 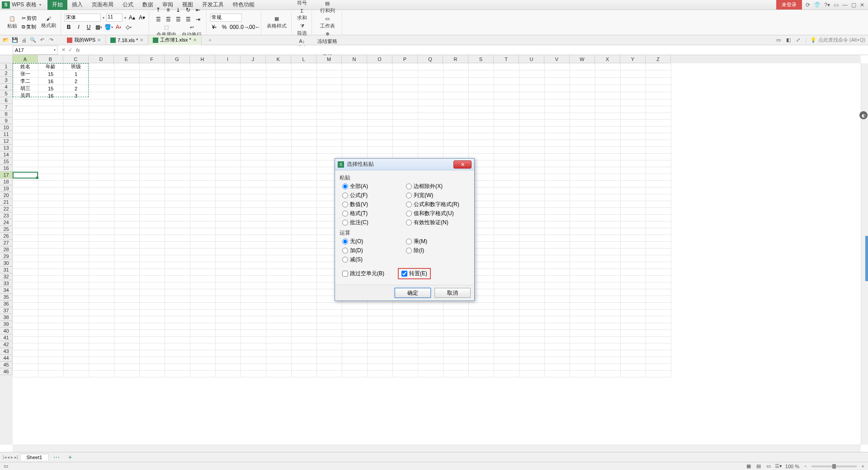 I want to click on cell-Q10, so click(x=430, y=130).